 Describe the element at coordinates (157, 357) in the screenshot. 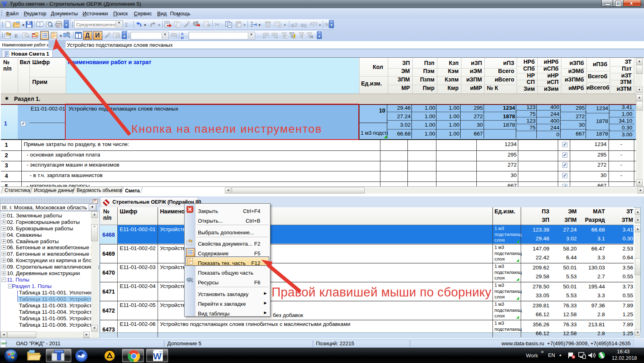

I see `svg-text: W` at that location.